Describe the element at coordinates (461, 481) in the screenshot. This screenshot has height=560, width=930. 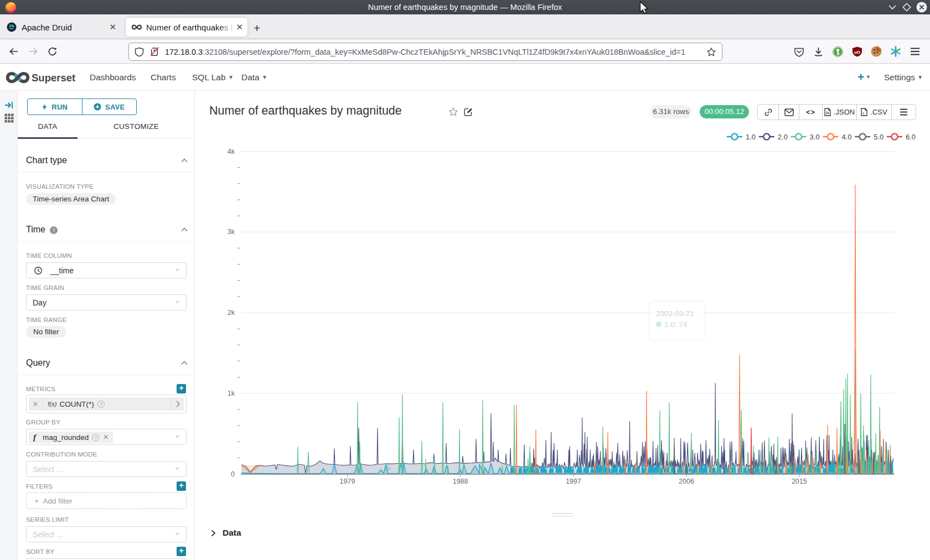
I see `svg-text: 1988` at that location.